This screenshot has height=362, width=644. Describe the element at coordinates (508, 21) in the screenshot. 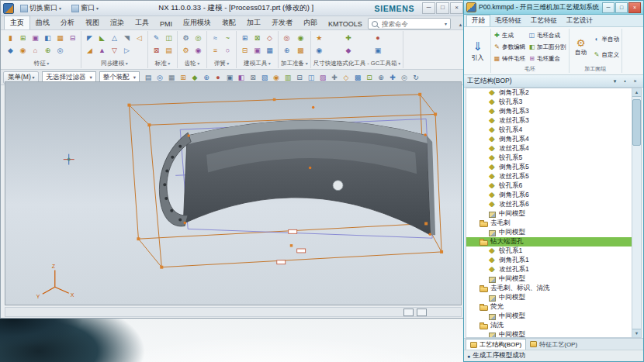

I see `ribbon-tab: 毛坯特征` at that location.